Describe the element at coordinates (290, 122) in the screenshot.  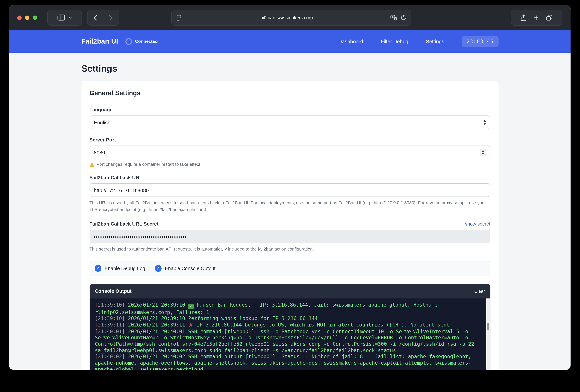
I see `language-select: English` at that location.